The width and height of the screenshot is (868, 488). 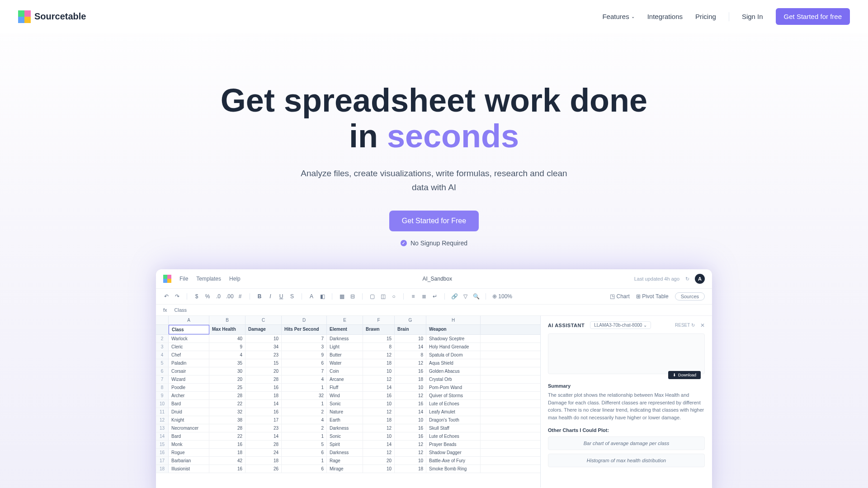 What do you see at coordinates (189, 412) in the screenshot?
I see `cell: Druid` at bounding box center [189, 412].